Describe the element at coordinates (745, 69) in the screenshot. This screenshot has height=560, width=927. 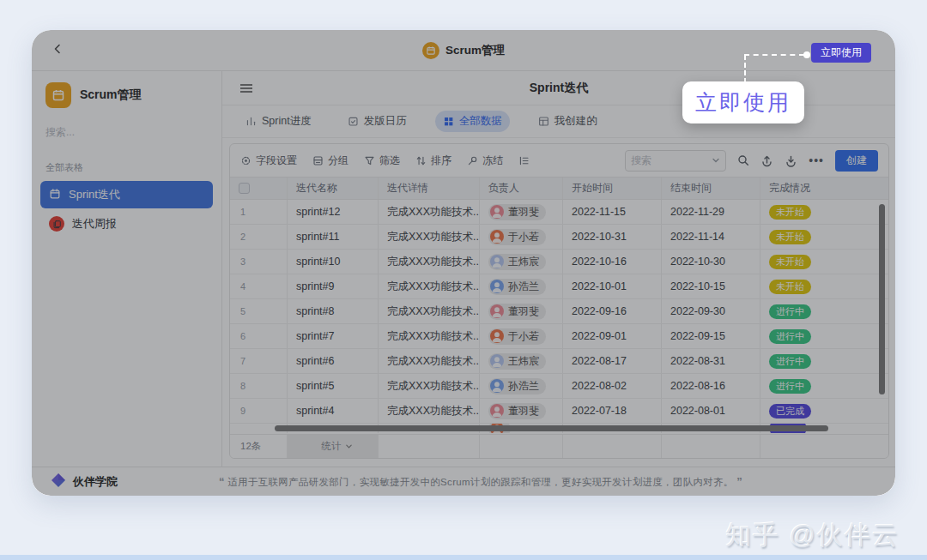
I see `callout-connector-vertical` at that location.